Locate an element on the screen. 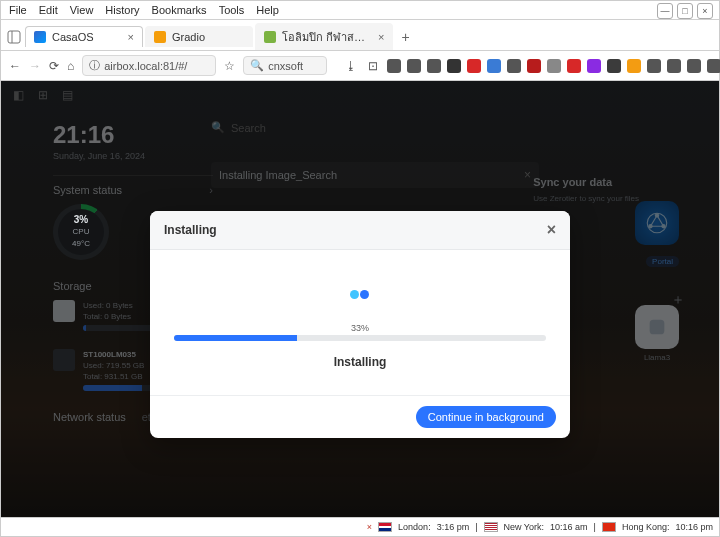  menu-bookmarks: Bookmarks is located at coordinates (180, 10).